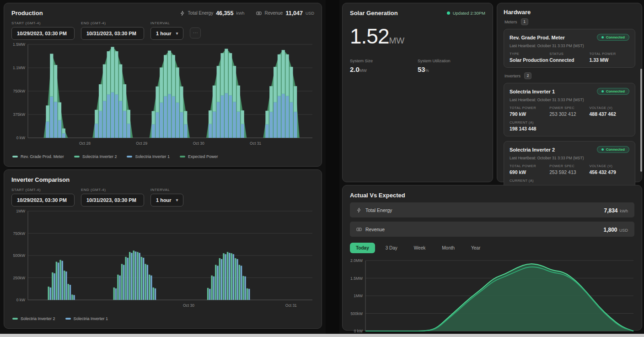 This screenshot has width=644, height=337. Describe the element at coordinates (285, 13) in the screenshot. I see `revenue-stat: Revenue 11,047 USD` at that location.